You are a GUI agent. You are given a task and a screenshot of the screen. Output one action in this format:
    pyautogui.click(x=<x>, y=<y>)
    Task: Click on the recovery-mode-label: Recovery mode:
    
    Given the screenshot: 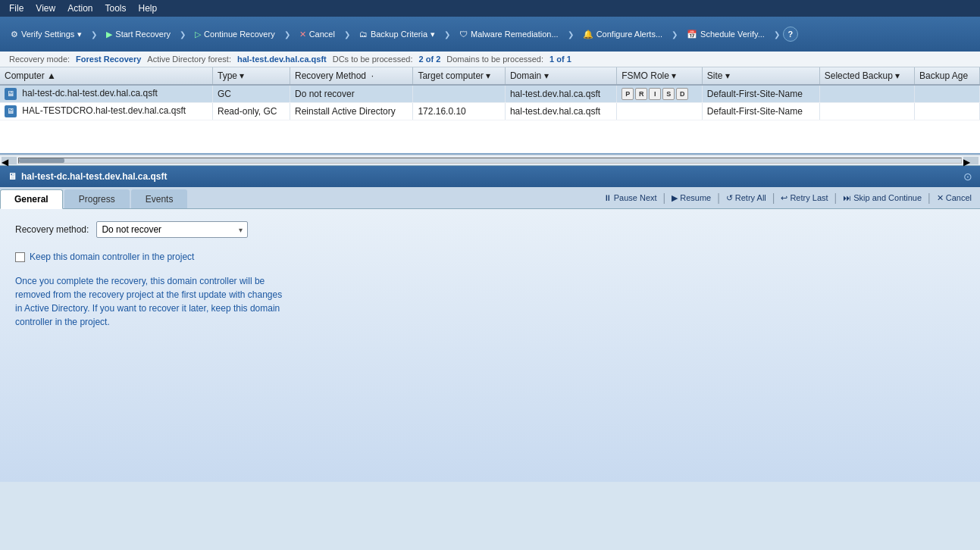 What is the action you would take?
    pyautogui.click(x=39, y=59)
    